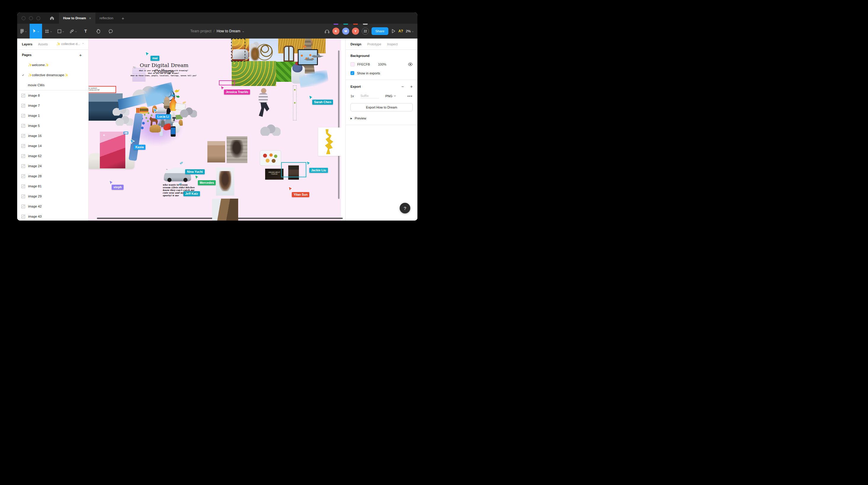 The width and height of the screenshot is (868, 485). What do you see at coordinates (352, 73) in the screenshot?
I see `show-in-exports-checkbox: ✓` at bounding box center [352, 73].